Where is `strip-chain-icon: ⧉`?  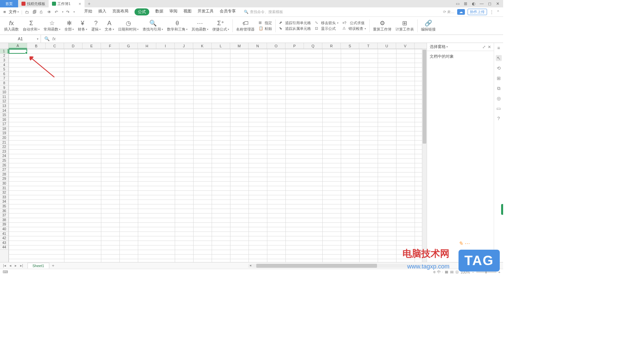
strip-chain-icon: ⧉ is located at coordinates (499, 88).